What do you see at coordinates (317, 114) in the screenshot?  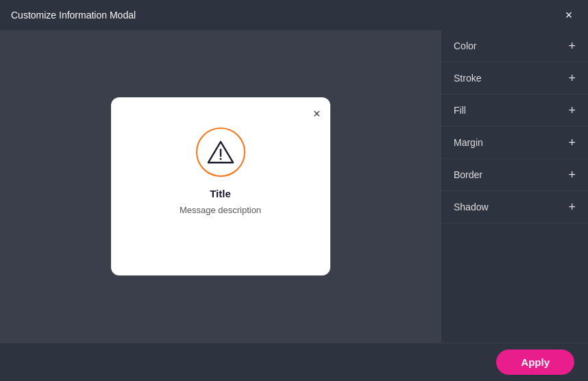 I see `modal-card-close-button: ×` at bounding box center [317, 114].